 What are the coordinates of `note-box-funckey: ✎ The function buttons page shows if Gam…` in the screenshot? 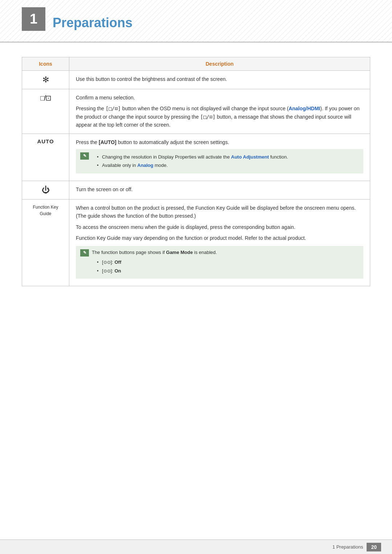 It's located at (220, 263).